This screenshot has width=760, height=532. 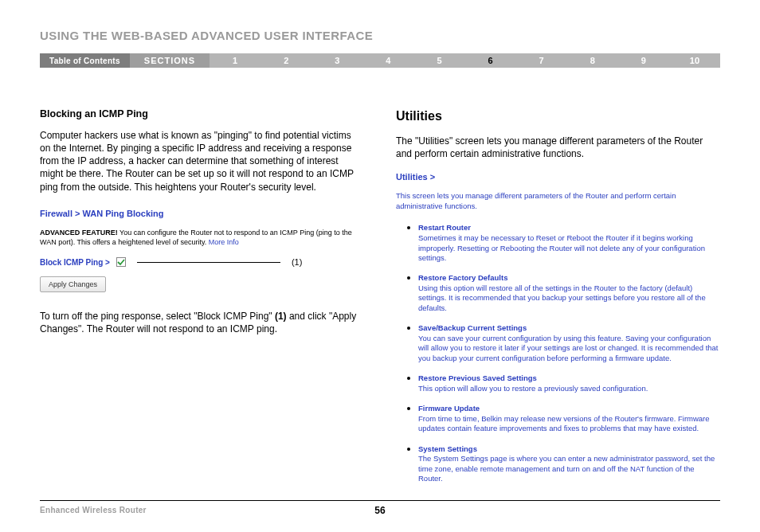 I want to click on list-item: Restore Factory Defaults Using this opti…, so click(x=569, y=291).